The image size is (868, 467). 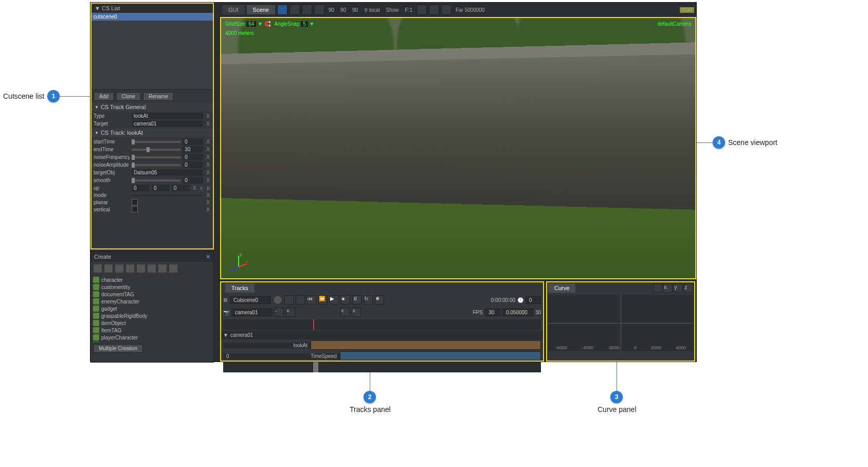 I want to click on cs-list-item: cutscene0, so click(x=152, y=16).